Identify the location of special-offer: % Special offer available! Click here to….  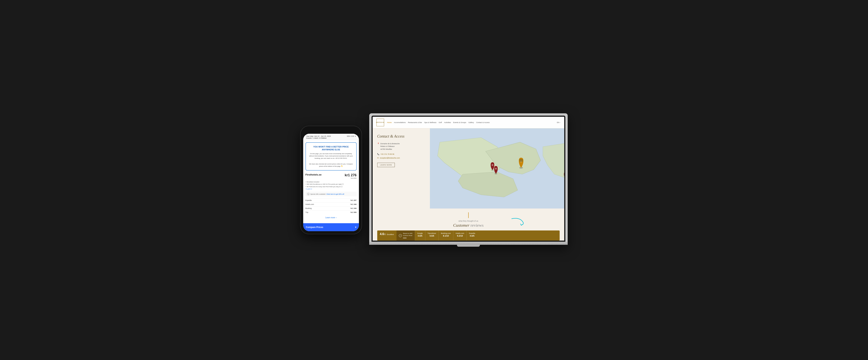
(331, 194).